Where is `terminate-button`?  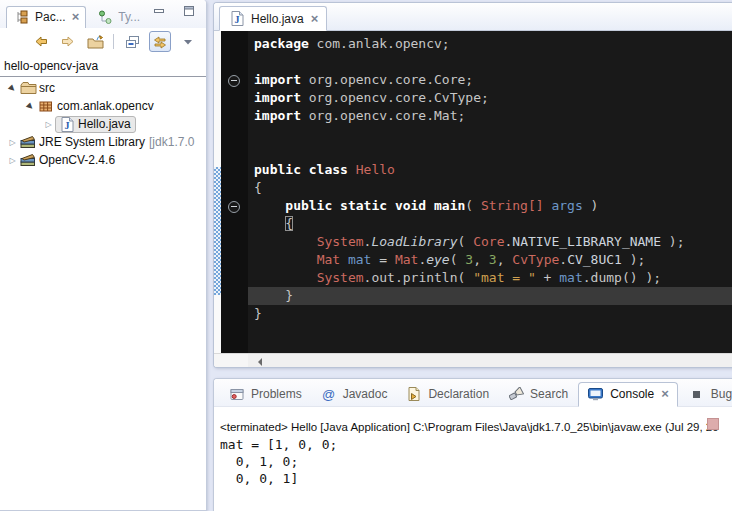
terminate-button is located at coordinates (713, 424).